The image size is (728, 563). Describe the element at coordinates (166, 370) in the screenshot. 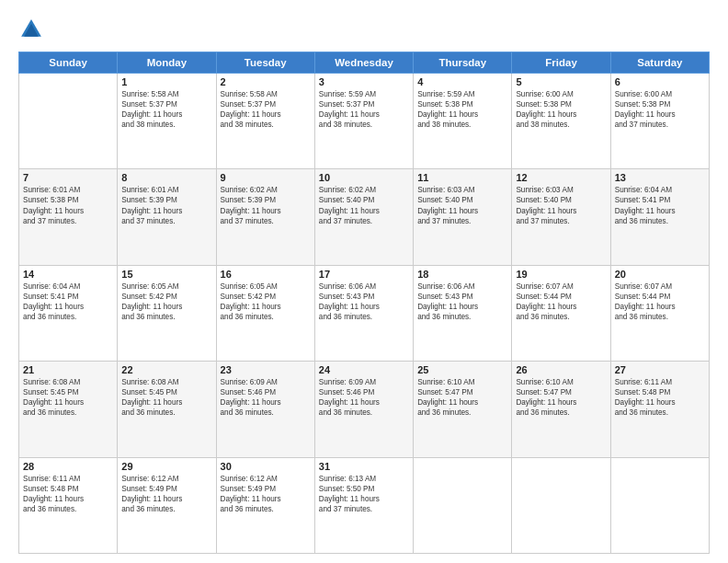

I see `day-number: 22` at that location.